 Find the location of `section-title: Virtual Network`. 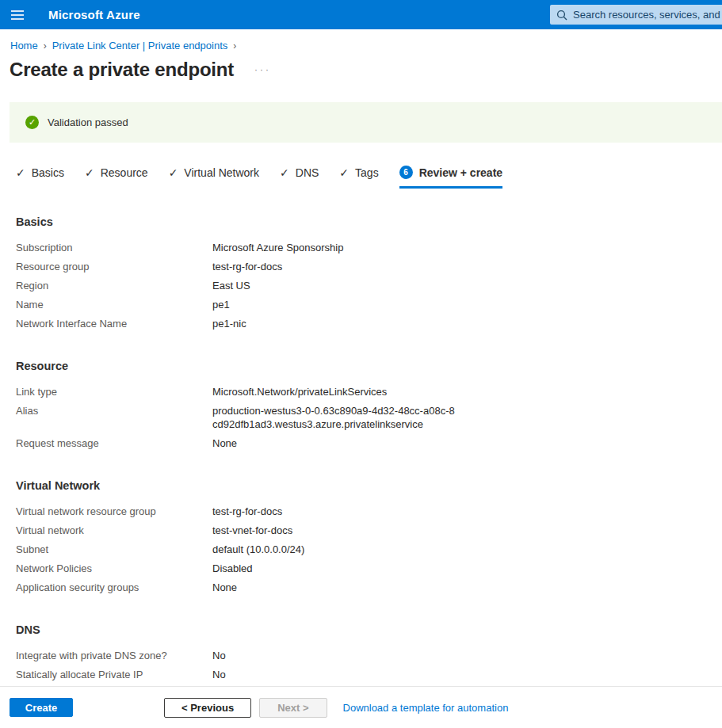

section-title: Virtual Network is located at coordinates (369, 486).